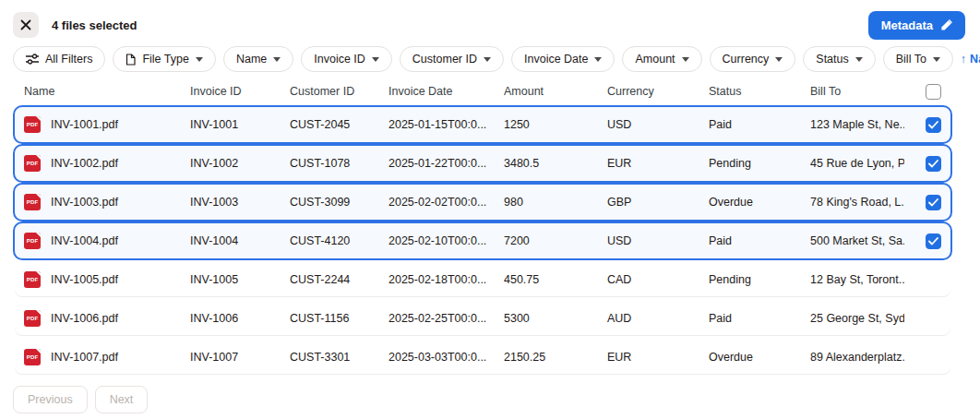 The height and width of the screenshot is (419, 980). Describe the element at coordinates (658, 280) in the screenshot. I see `cell-currency: CAD` at that location.